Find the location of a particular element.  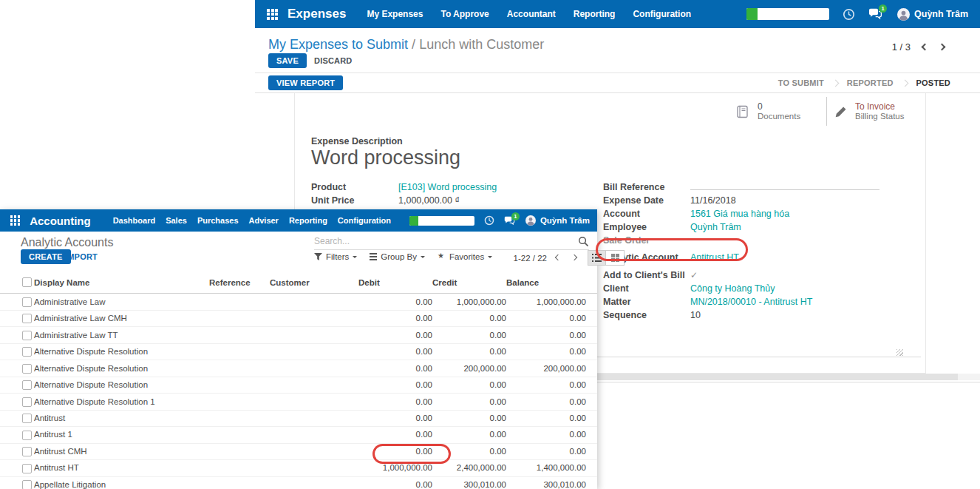

create-button: CREATE is located at coordinates (46, 257).